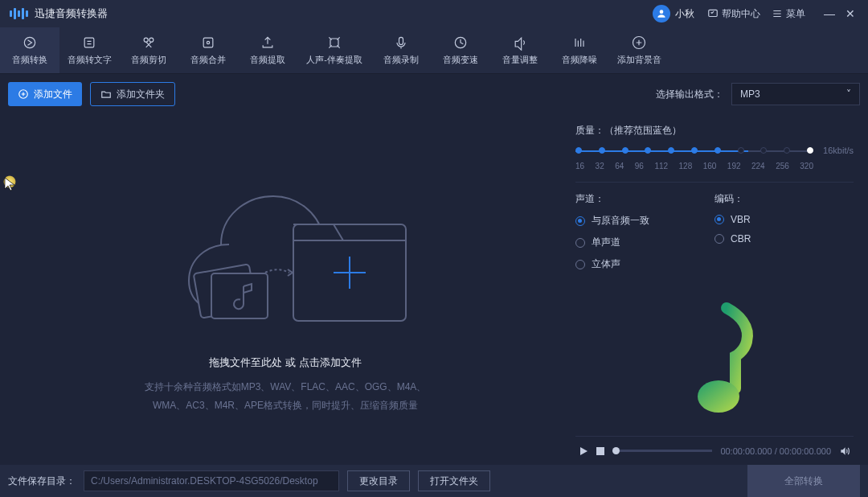 The image size is (868, 497). I want to click on tool-6: 音频录制, so click(401, 50).